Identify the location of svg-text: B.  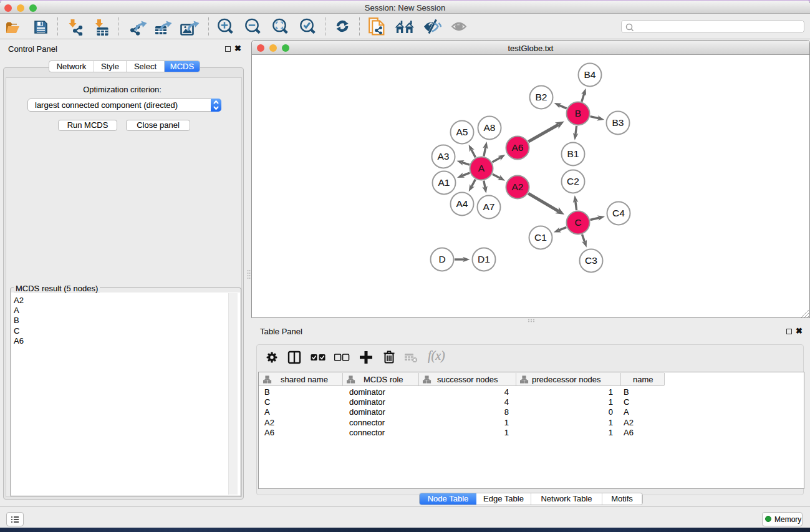
(578, 114).